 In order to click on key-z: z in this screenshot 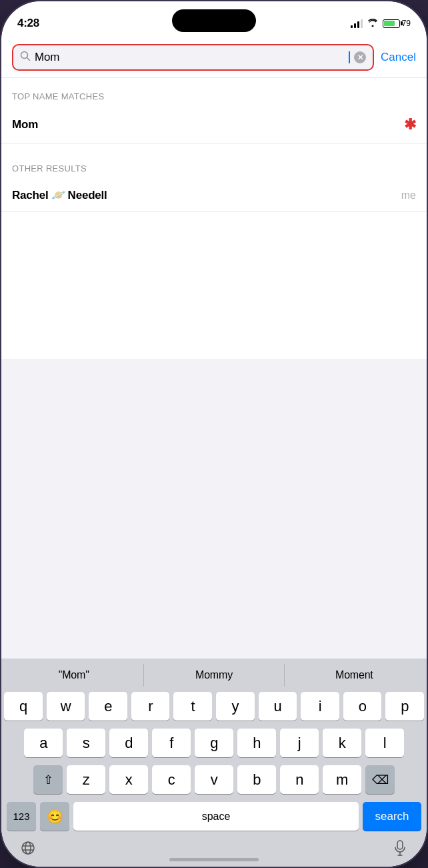, I will do `click(86, 779)`.